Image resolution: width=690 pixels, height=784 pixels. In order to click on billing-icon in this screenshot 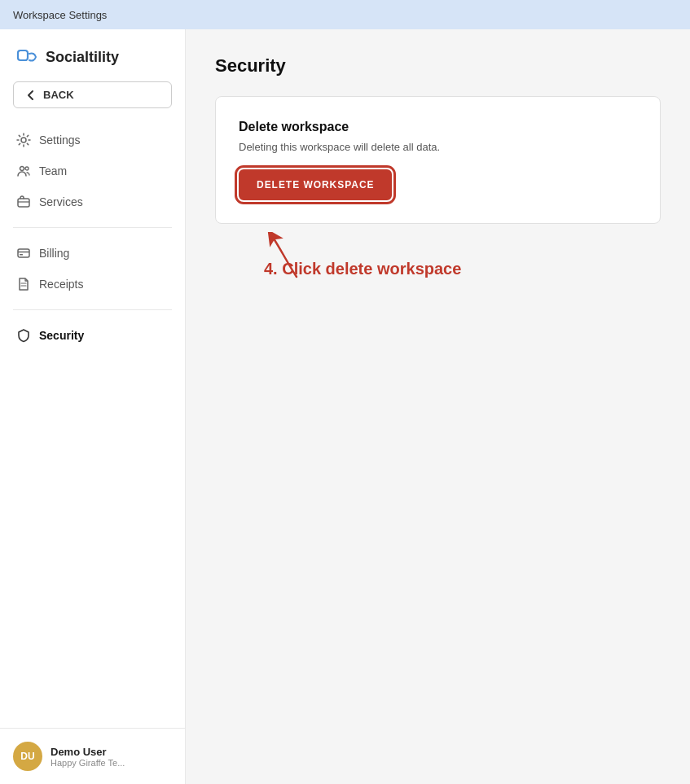, I will do `click(24, 253)`.